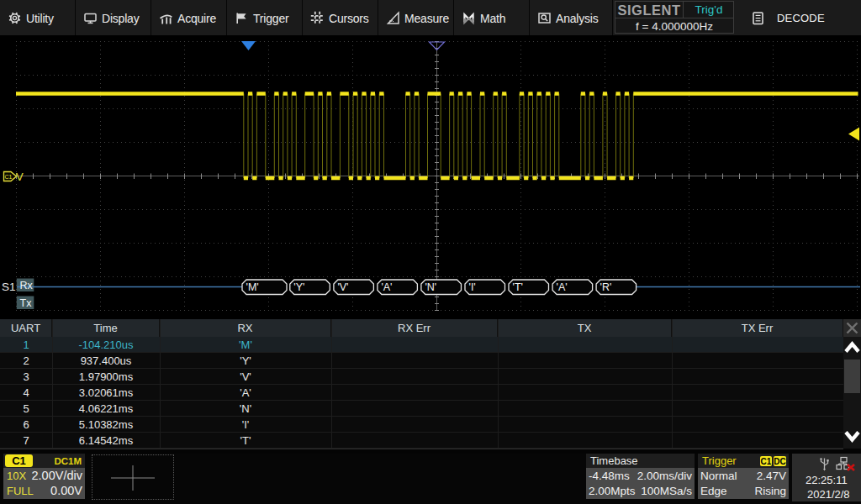 The height and width of the screenshot is (504, 861). Describe the element at coordinates (518, 287) in the screenshot. I see `svg-text: 'T'` at that location.